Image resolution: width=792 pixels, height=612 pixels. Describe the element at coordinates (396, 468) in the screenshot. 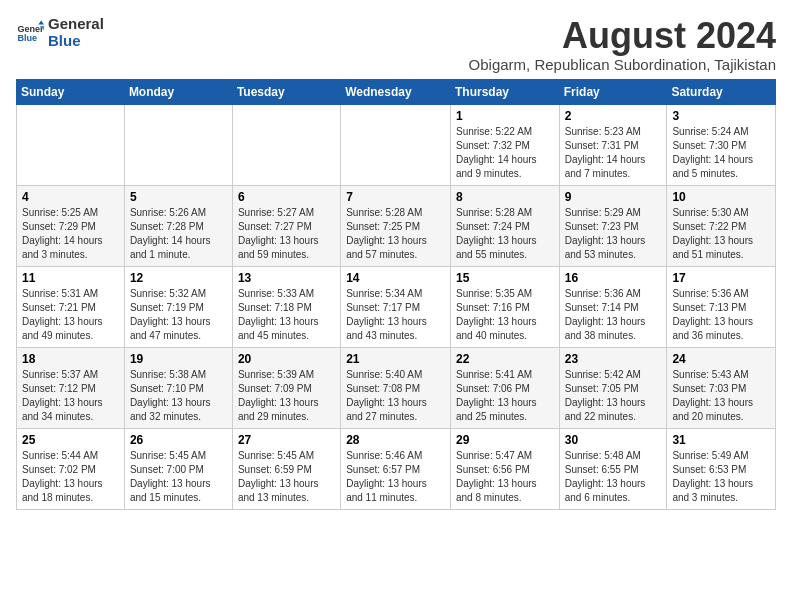

I see `week-row-5: 25Sunrise: 5:44 AM Sunset: 7:02 PM Dayli…` at that location.